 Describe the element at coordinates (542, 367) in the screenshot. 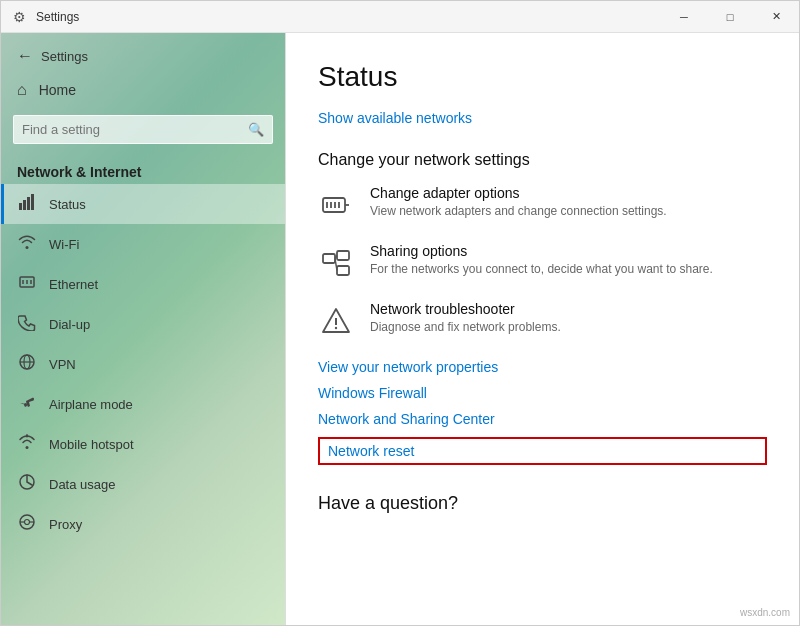

I see `view-properties-link: View your network properties` at that location.